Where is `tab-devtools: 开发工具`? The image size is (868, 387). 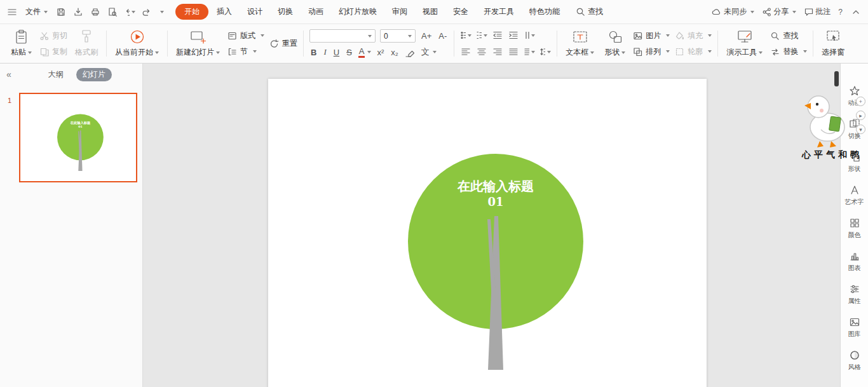
tab-devtools: 开发工具 is located at coordinates (499, 11).